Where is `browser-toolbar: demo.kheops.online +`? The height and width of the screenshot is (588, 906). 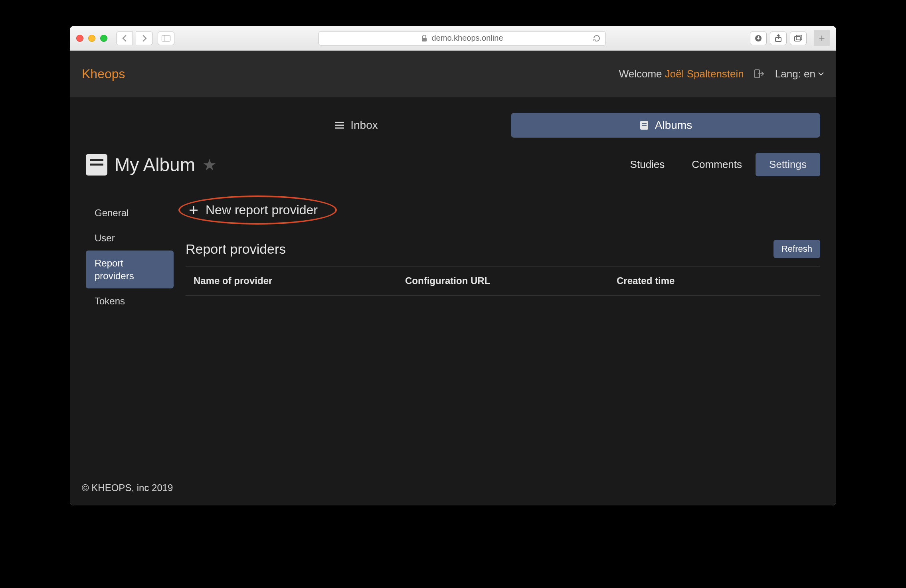 browser-toolbar: demo.kheops.online + is located at coordinates (453, 38).